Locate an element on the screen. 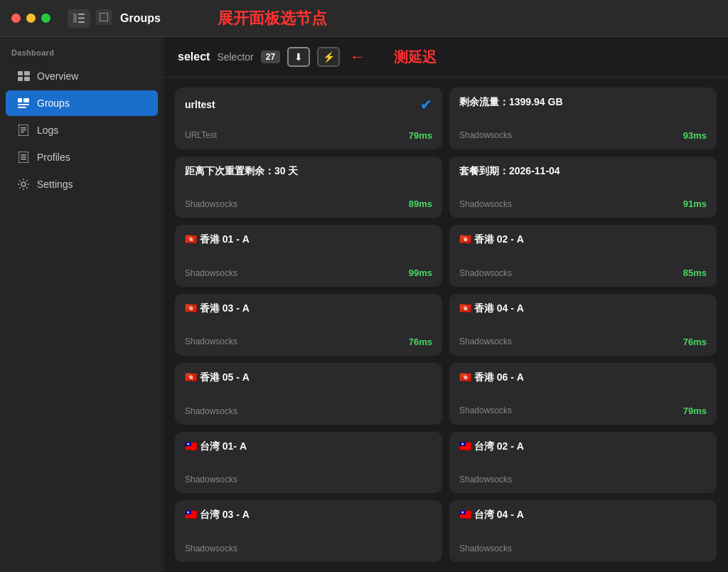 The image size is (728, 572). card-latency: 85ms is located at coordinates (695, 273).